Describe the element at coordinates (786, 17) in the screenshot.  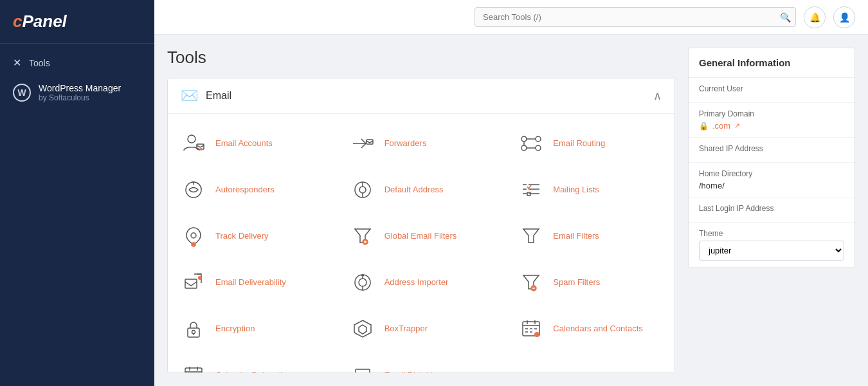
I see `search-button: 🔍` at that location.